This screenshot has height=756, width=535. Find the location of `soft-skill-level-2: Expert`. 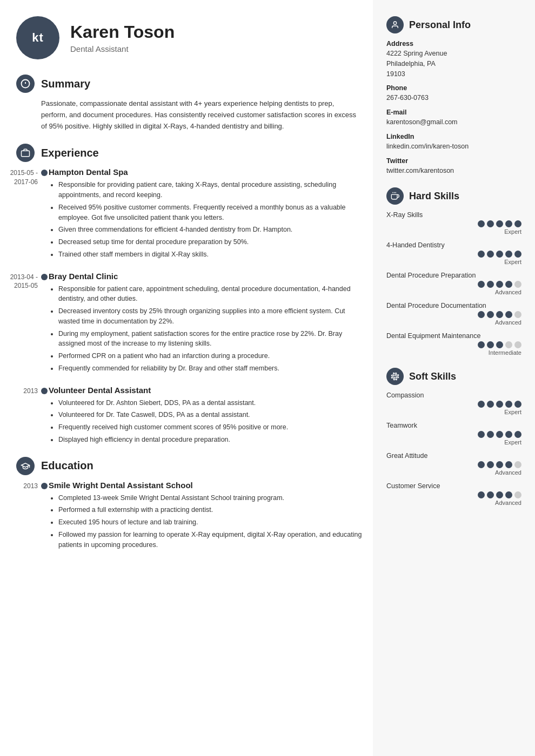

soft-skill-level-2: Expert is located at coordinates (454, 442).